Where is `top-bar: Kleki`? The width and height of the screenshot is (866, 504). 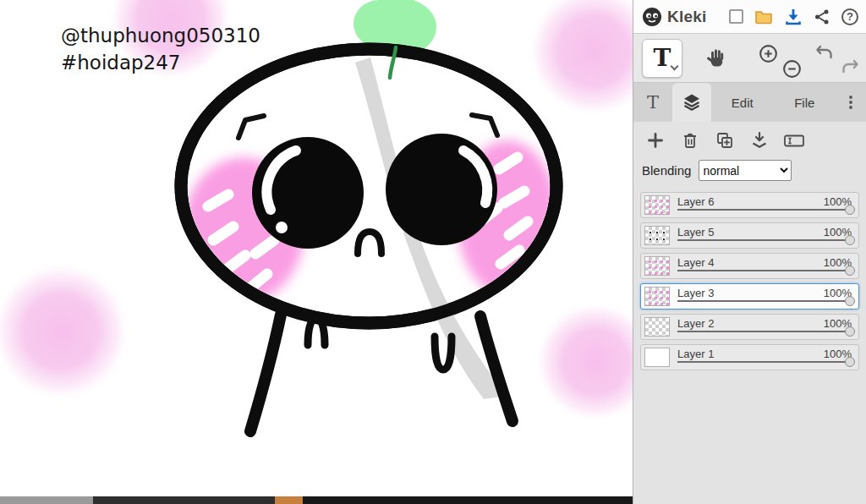 top-bar: Kleki is located at coordinates (749, 17).